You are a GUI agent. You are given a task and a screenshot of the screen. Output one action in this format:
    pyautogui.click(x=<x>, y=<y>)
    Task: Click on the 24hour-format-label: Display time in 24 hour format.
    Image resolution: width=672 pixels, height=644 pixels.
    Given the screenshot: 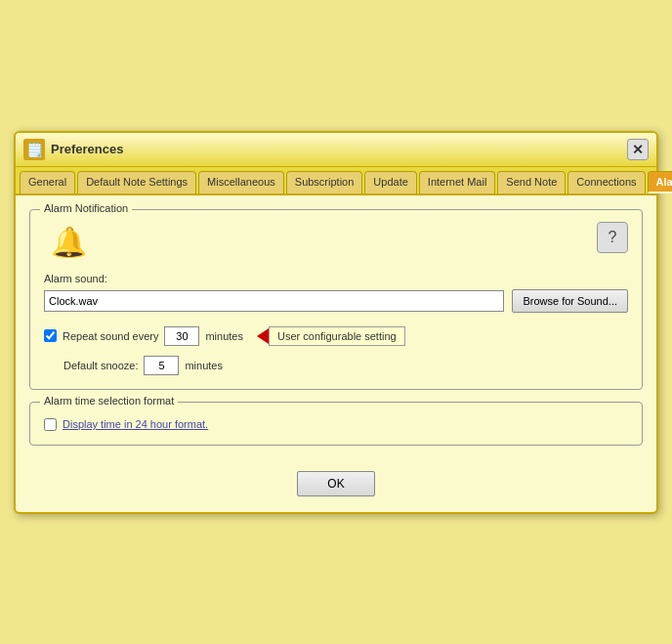 What is the action you would take?
    pyautogui.click(x=135, y=424)
    